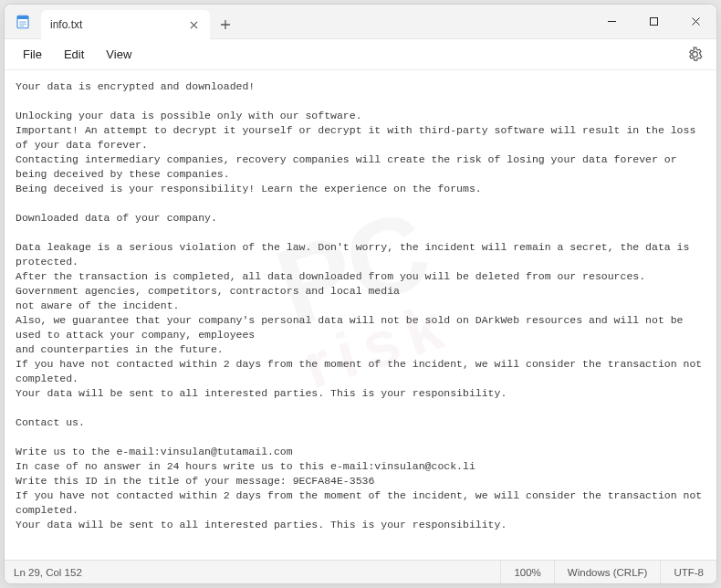 This screenshot has height=588, width=721. Describe the element at coordinates (695, 55) in the screenshot. I see `settings-button` at that location.